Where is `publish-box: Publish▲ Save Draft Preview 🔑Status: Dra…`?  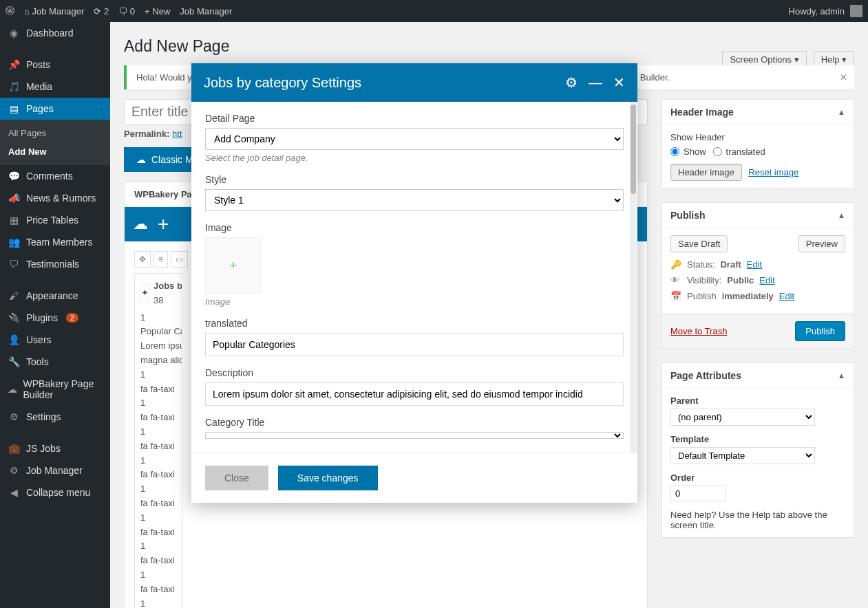
publish-box: Publish▲ Save Draft Preview 🔑Status: Dra… is located at coordinates (758, 275).